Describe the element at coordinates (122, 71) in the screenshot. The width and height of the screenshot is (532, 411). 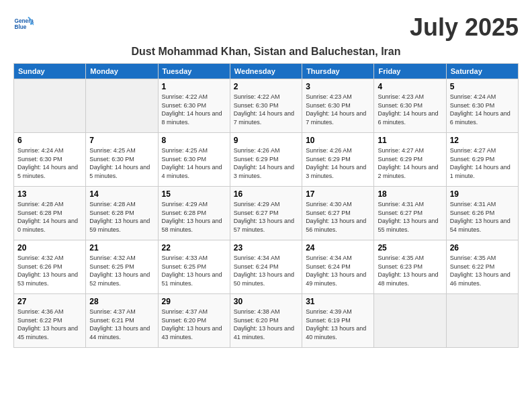
I see `weekday-header-cell: Monday` at that location.